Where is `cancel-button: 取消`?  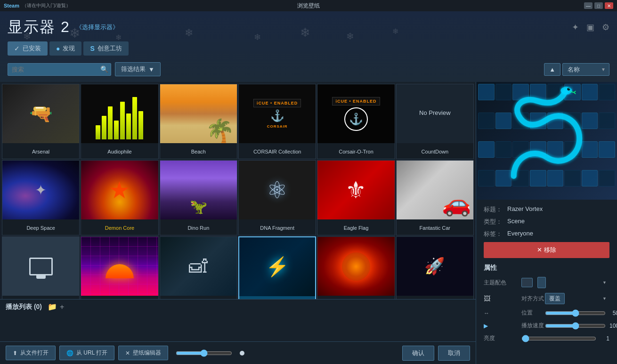
cancel-button: 取消 is located at coordinates (454, 353).